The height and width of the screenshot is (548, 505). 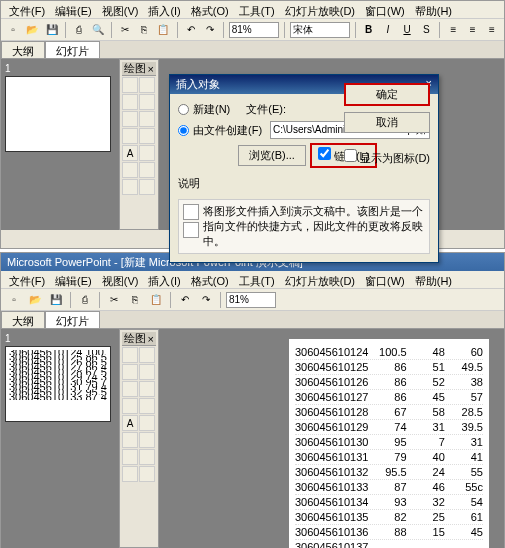 I want to click on table-cell: 86, so click(x=391, y=367).